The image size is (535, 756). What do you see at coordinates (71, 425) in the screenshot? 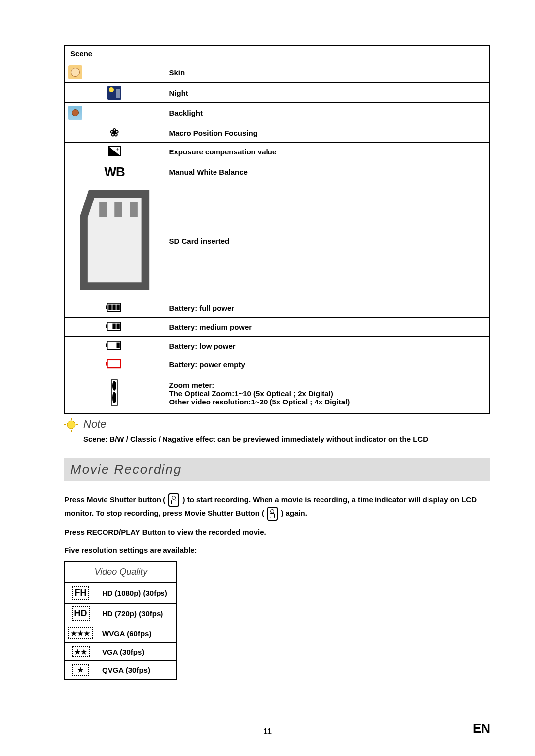
I see `lightbulb-icon` at bounding box center [71, 425].